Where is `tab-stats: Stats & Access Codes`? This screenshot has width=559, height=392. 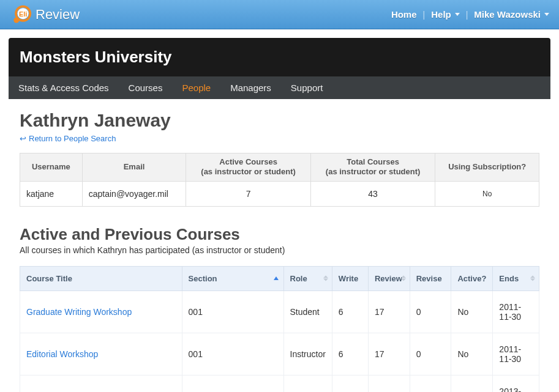
tab-stats: Stats & Access Codes is located at coordinates (64, 88).